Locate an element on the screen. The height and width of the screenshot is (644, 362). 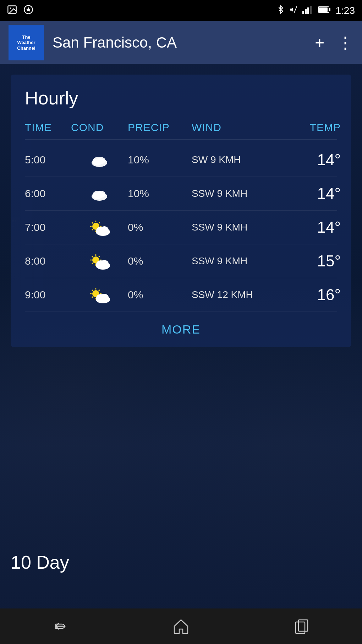
logo-line1: The is located at coordinates (26, 37).